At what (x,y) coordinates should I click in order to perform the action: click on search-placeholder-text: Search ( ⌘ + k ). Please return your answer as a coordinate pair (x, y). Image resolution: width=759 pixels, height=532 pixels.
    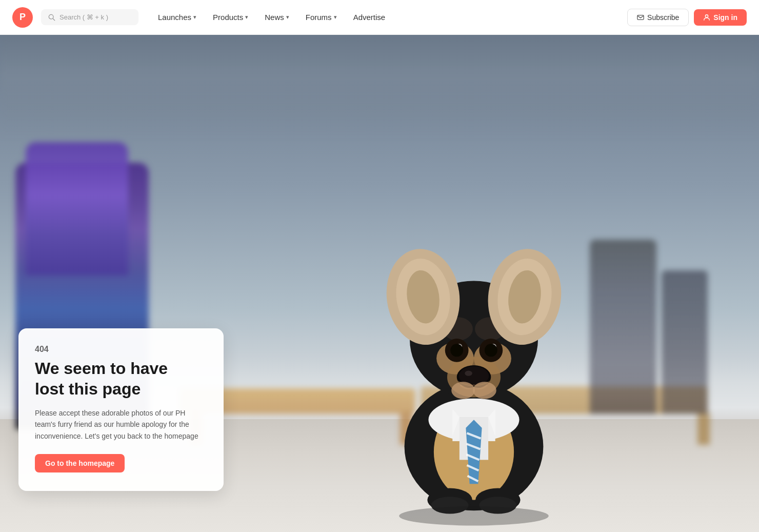
    Looking at the image, I should click on (84, 17).